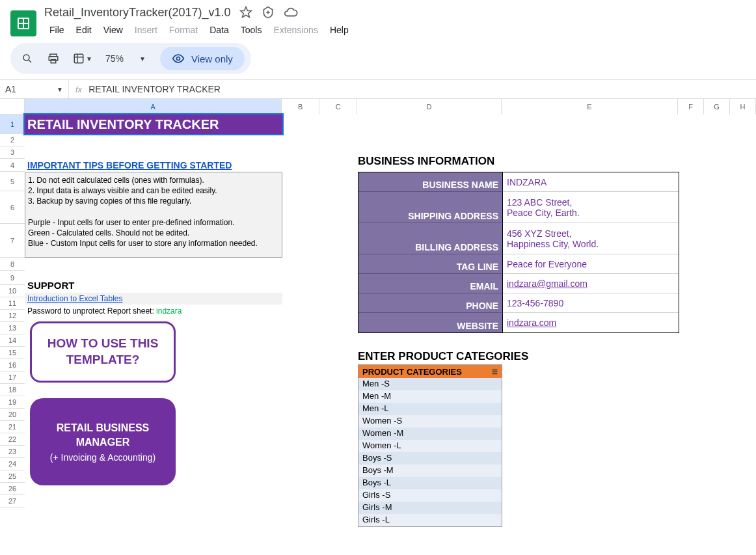 This screenshot has width=756, height=555. What do you see at coordinates (431, 182) in the screenshot?
I see `biz-label: BUSINESS NAME` at bounding box center [431, 182].